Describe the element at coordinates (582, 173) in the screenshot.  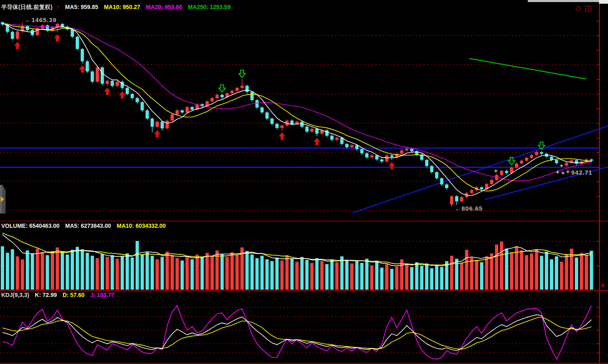
I see `last-price-label: 942.71` at that location.